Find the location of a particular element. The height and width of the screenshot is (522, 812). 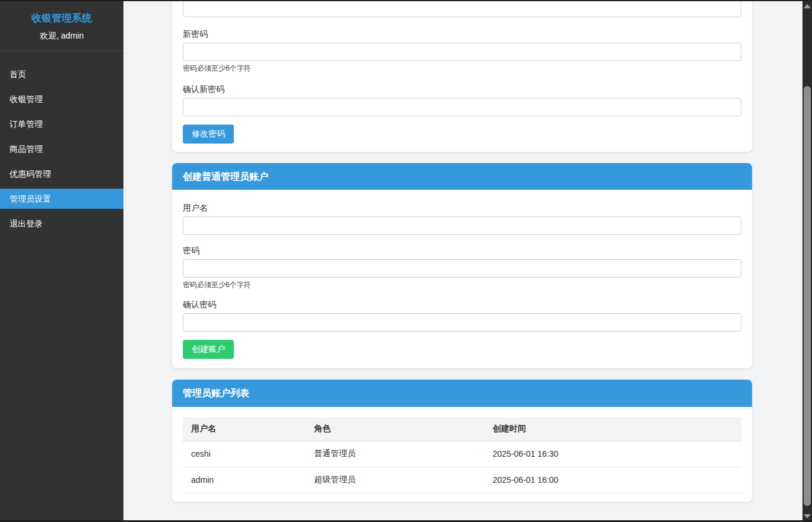

table-row: admin 超级管理员 2025-06-01 16:00 is located at coordinates (462, 480).